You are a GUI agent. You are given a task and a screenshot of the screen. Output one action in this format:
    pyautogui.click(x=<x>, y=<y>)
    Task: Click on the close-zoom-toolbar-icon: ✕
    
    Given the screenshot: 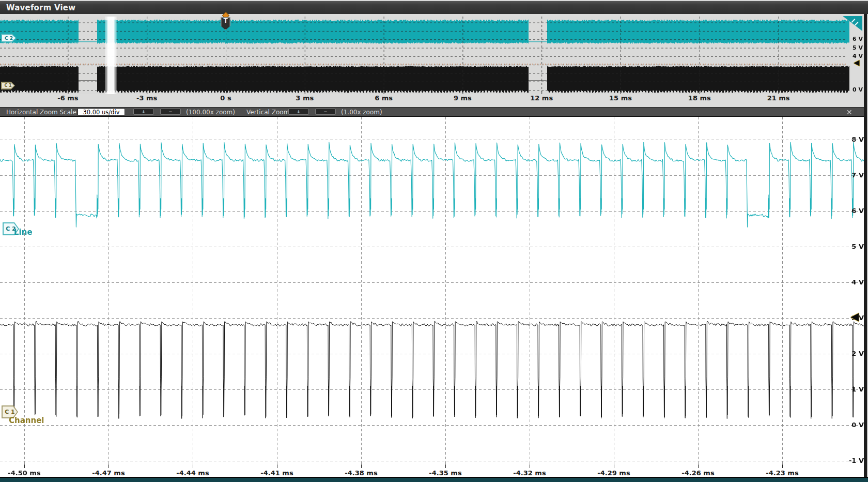 What is the action you would take?
    pyautogui.click(x=849, y=112)
    